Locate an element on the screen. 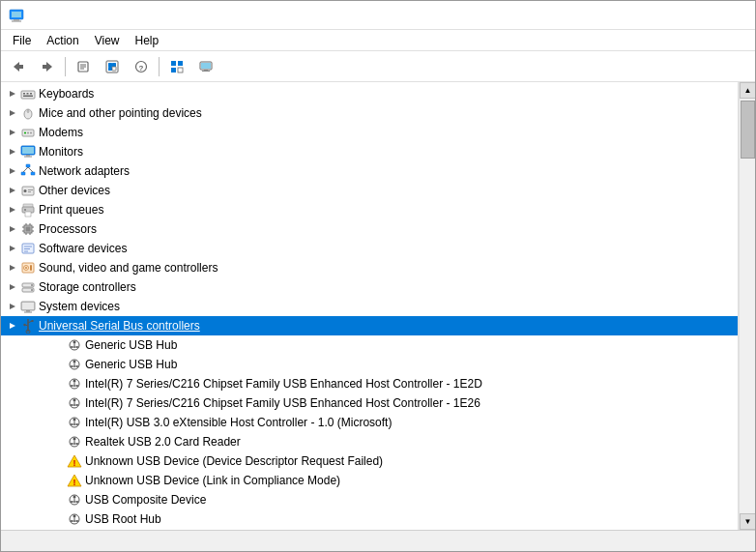 The image size is (756, 552). tree-item-storage: Storage controllers is located at coordinates (369, 287).